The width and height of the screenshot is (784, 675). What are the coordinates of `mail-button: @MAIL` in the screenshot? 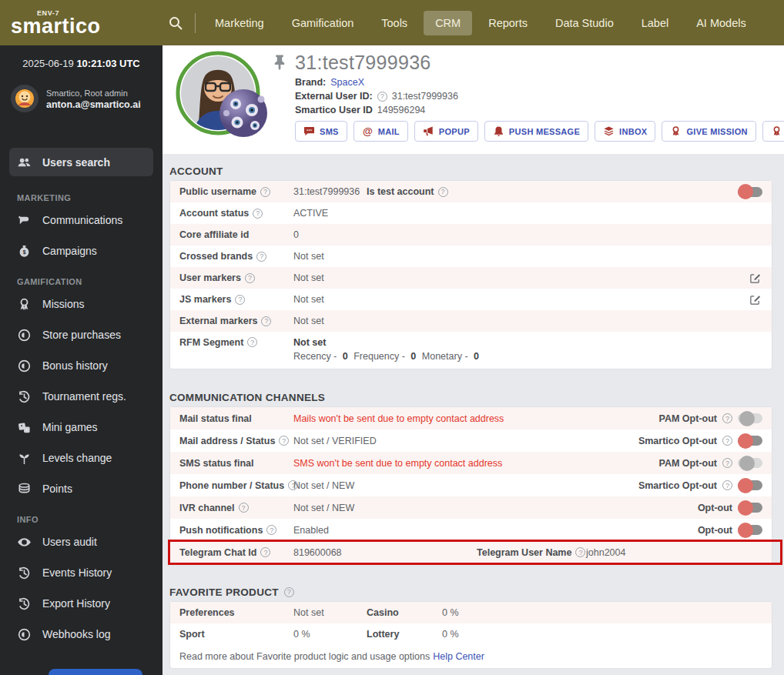 It's located at (380, 131).